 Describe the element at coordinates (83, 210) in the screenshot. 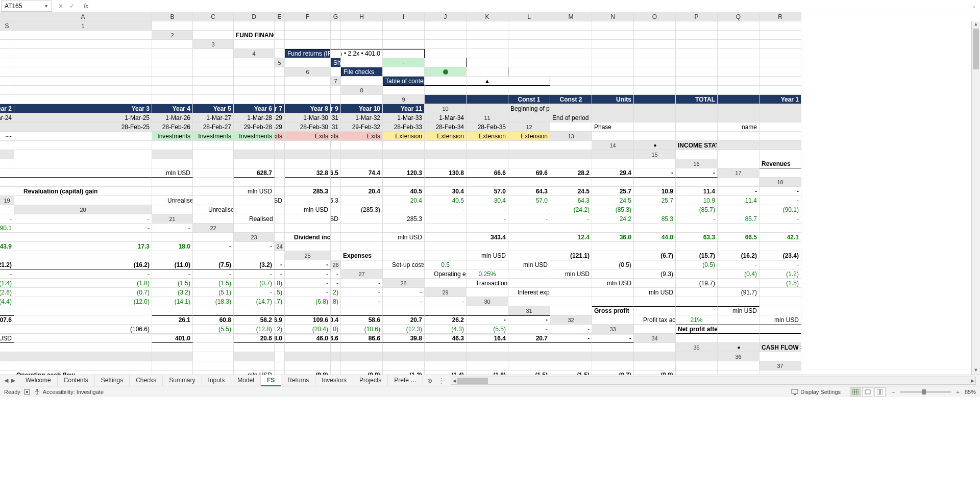

I see `row-head-20: 20` at that location.